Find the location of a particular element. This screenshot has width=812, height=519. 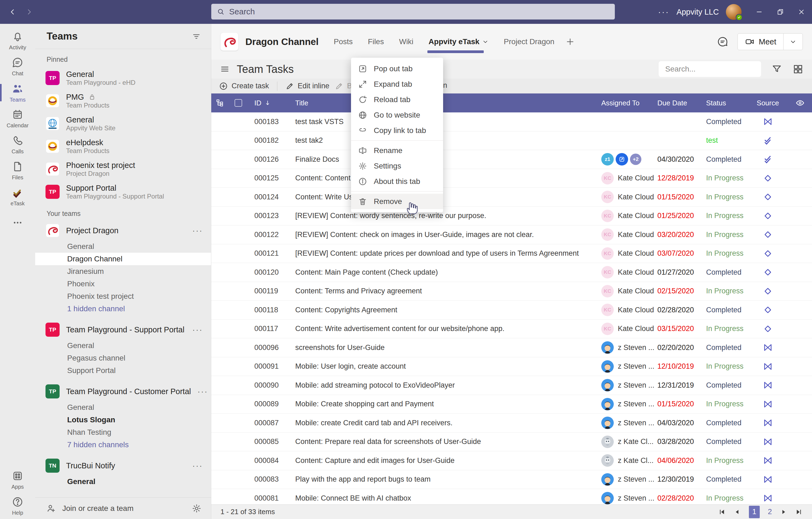

rail-item-calendar: Calendar is located at coordinates (18, 119).